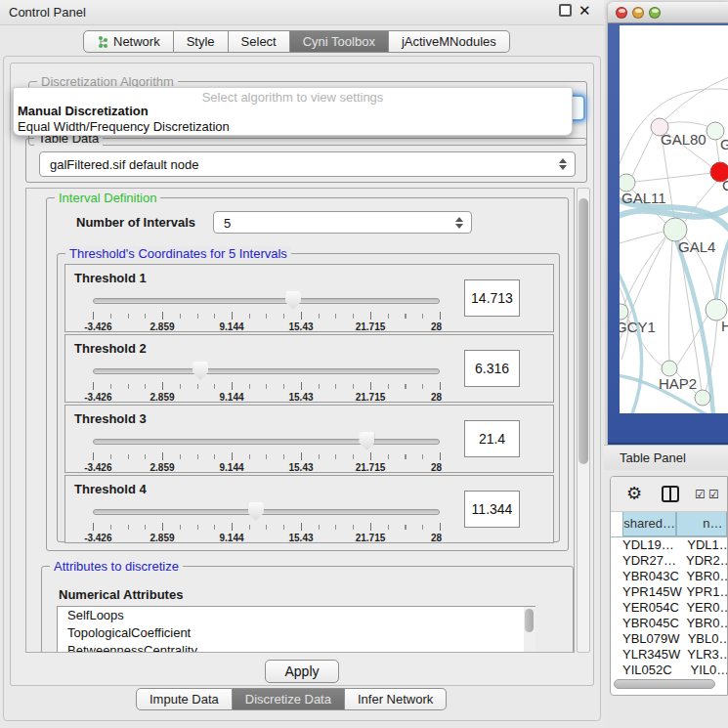 The height and width of the screenshot is (728, 728). I want to click on panel-scrollbar-thumb, so click(583, 331).